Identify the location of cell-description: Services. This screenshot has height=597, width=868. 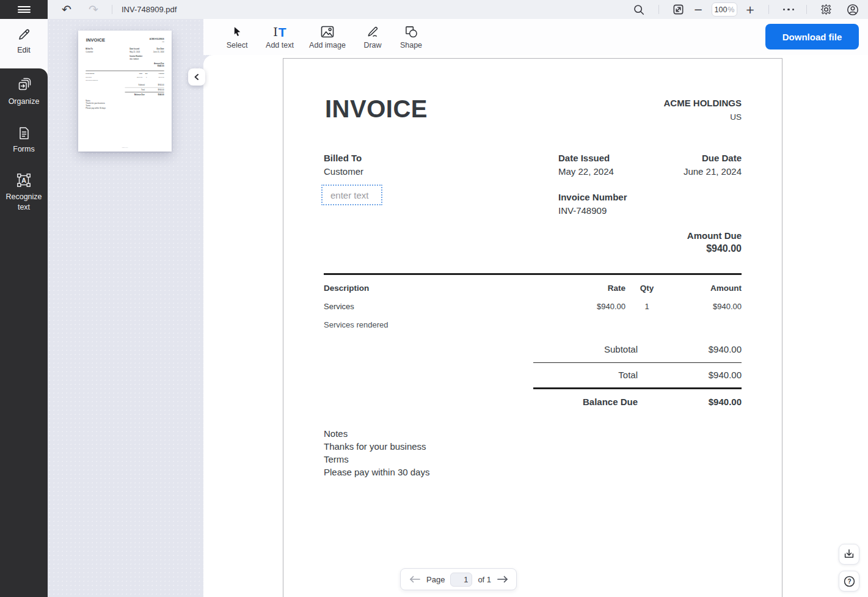
(438, 307).